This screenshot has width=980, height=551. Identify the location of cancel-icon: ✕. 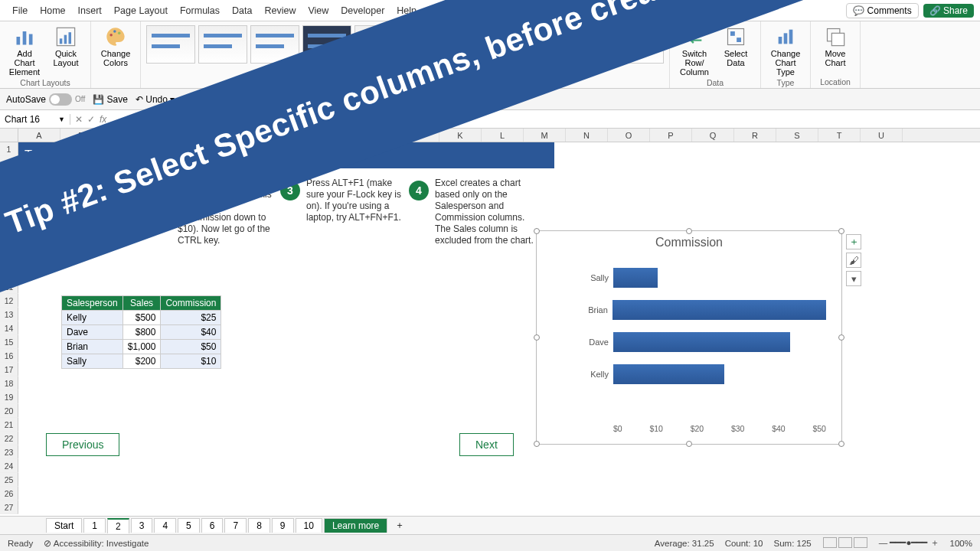
(79, 119).